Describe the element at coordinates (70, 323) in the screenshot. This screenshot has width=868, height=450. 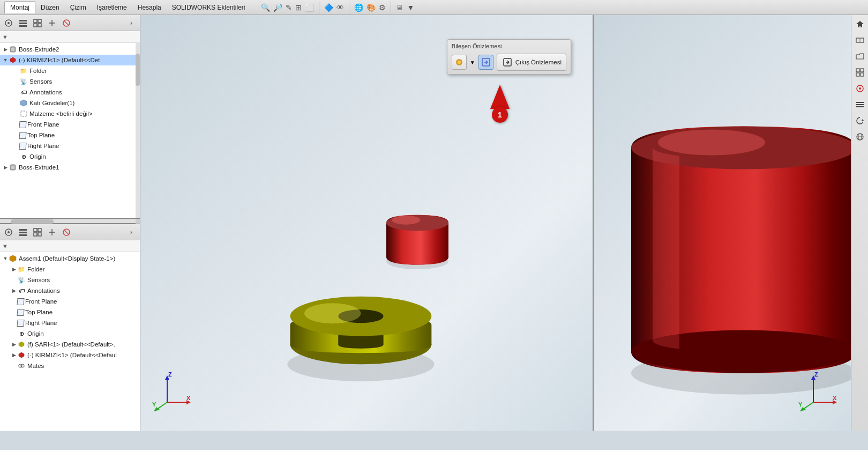
I see `tree-item-lower-right-plane: Right Plane` at that location.